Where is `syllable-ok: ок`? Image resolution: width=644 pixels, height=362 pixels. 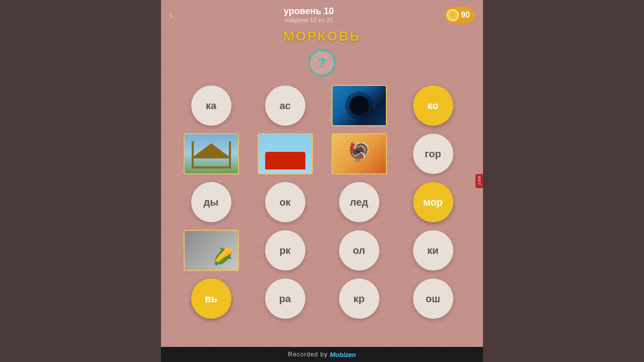
syllable-ok: ок is located at coordinates (285, 202).